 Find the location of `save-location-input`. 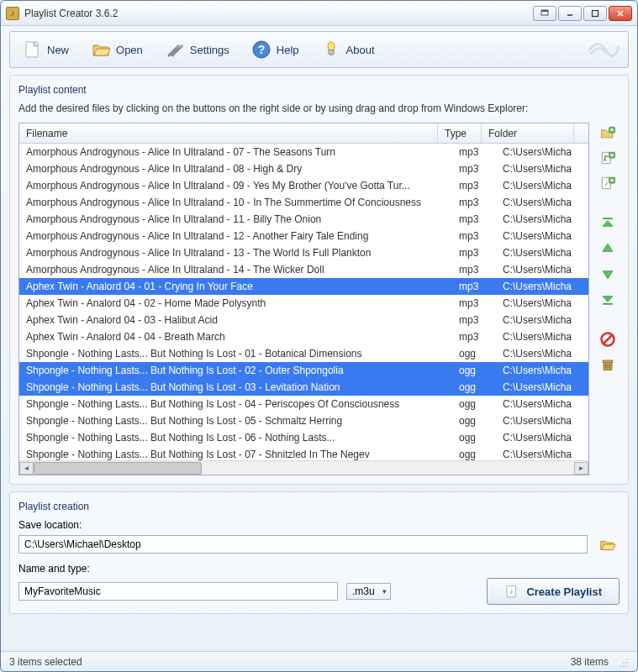

save-location-input is located at coordinates (303, 544).